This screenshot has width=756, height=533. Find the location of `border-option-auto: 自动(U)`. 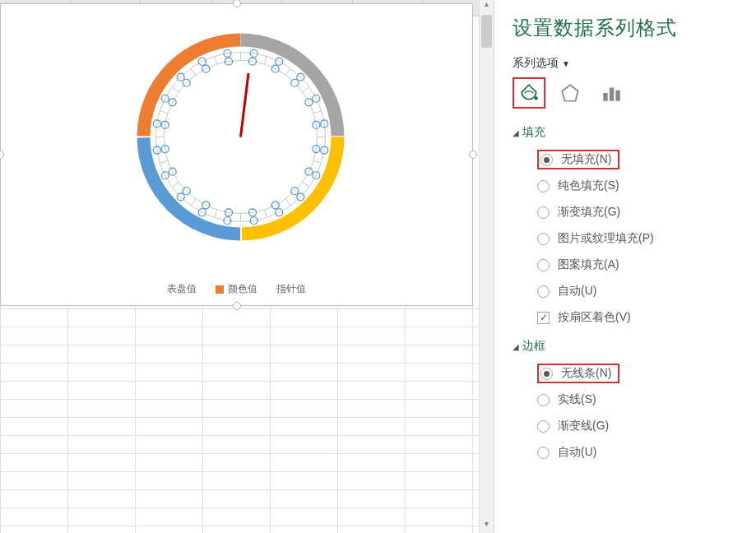

border-option-auto: 自动(U) is located at coordinates (642, 452).